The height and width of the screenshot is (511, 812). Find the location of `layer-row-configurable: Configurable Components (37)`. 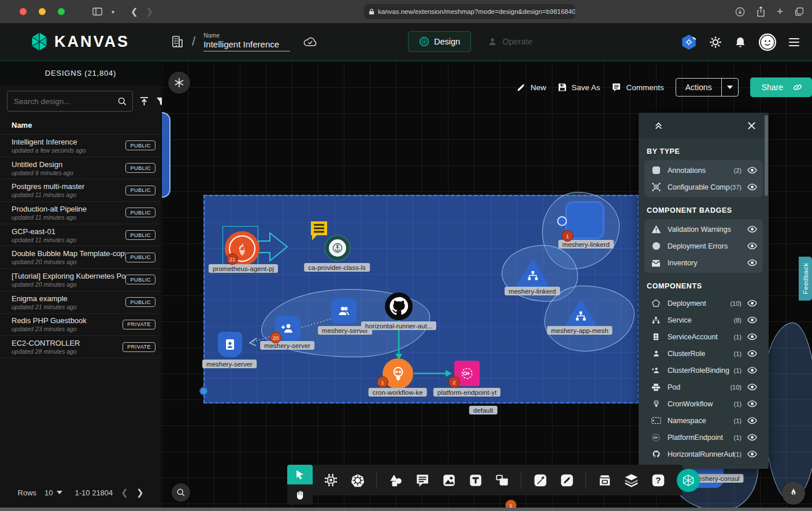

layer-row-configurable: Configurable Components (37) is located at coordinates (704, 187).